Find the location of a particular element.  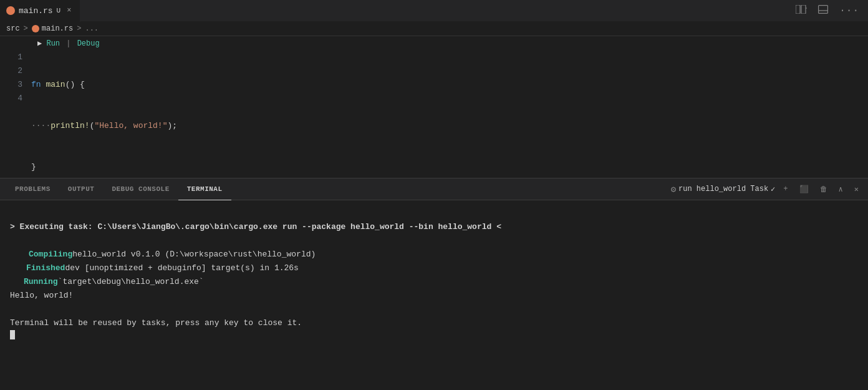

task-icon: ⚙ is located at coordinates (673, 190).